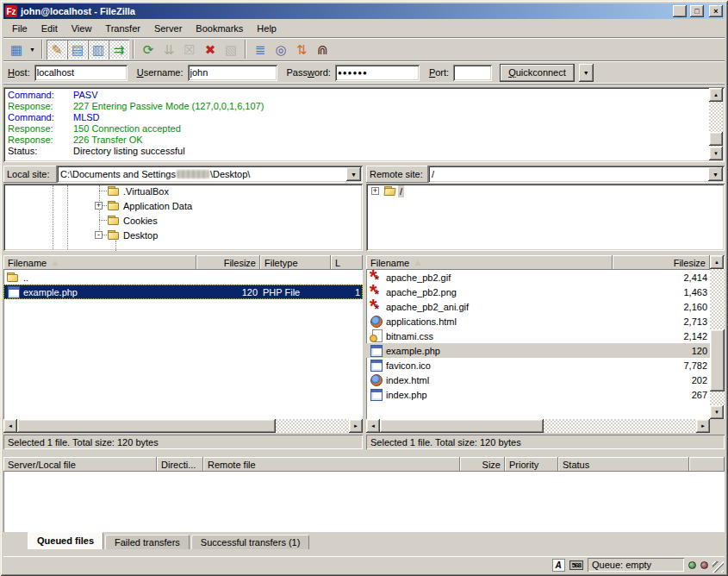 The width and height of the screenshot is (728, 576). What do you see at coordinates (98, 50) in the screenshot?
I see `toggle-remote-tree-icon: ▥` at bounding box center [98, 50].